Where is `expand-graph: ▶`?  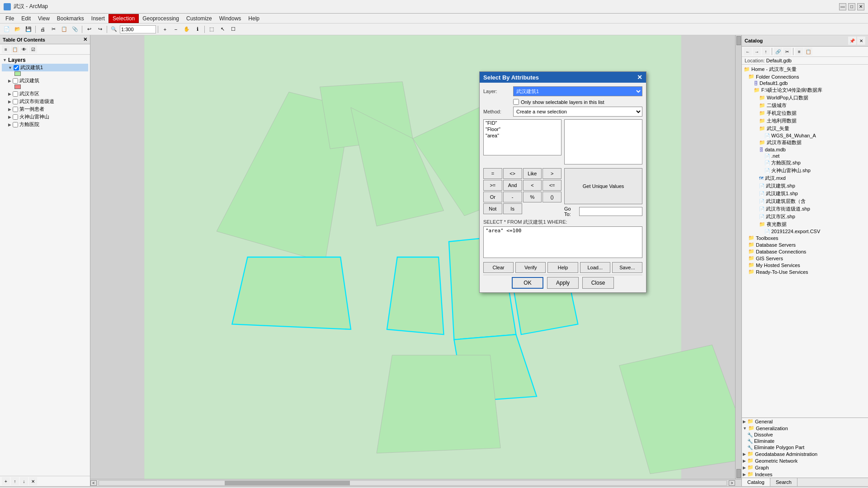 expand-graph: ▶ is located at coordinates (744, 468).